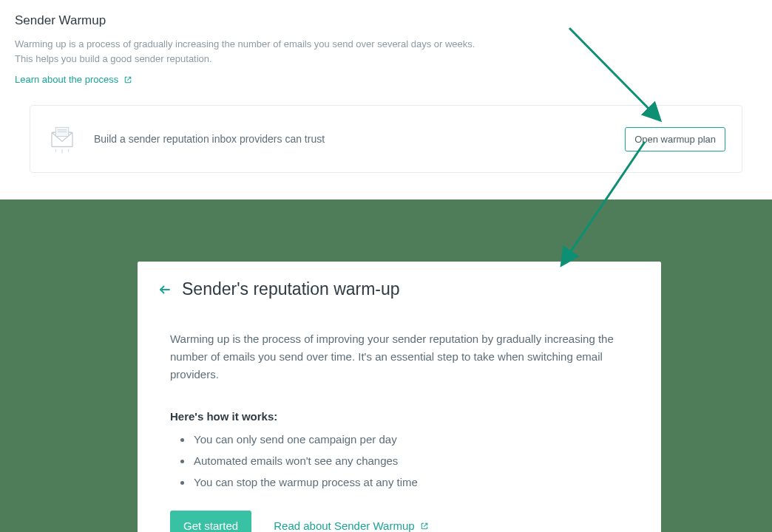 The height and width of the screenshot is (532, 772). Describe the element at coordinates (405, 461) in the screenshot. I see `how-it-works-list: You can only send one campaign per day A…` at that location.